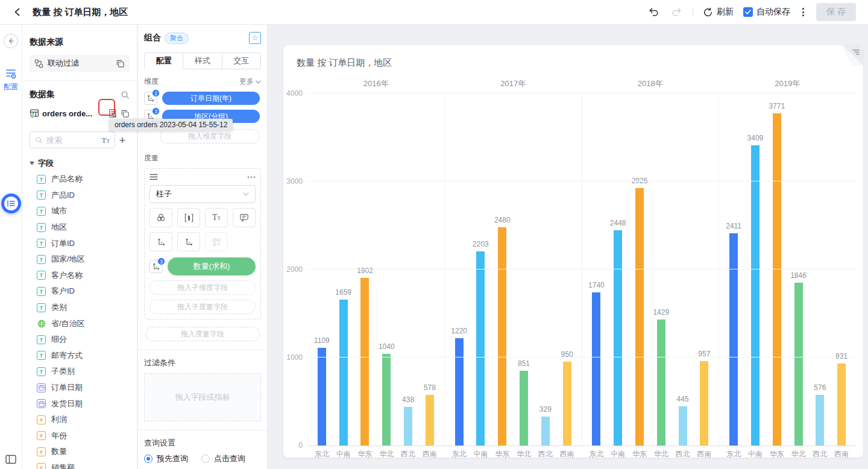  I want to click on field-search-input: TT, so click(72, 140).